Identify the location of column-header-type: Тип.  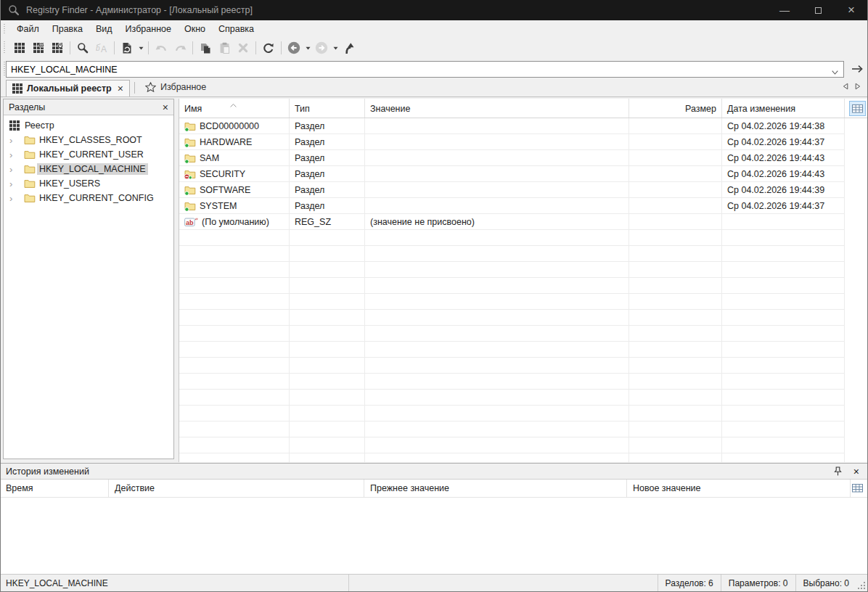
(327, 108).